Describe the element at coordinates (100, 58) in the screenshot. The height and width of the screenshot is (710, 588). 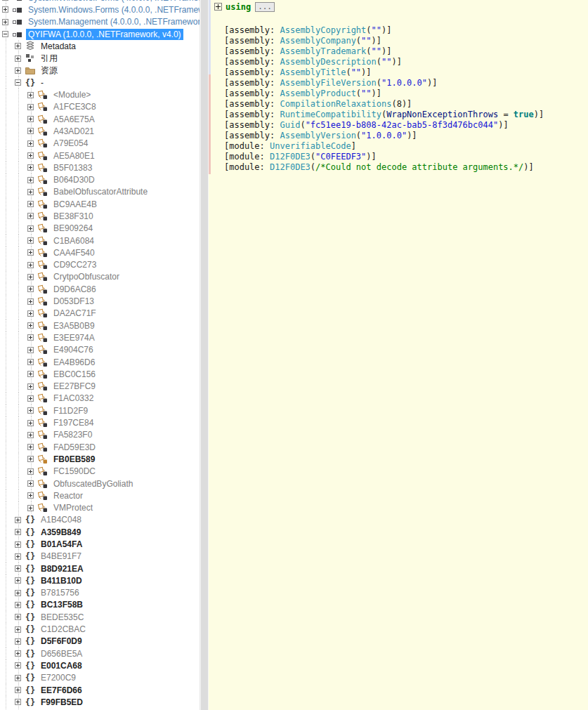
I see `tree-item-引用: 引用` at that location.